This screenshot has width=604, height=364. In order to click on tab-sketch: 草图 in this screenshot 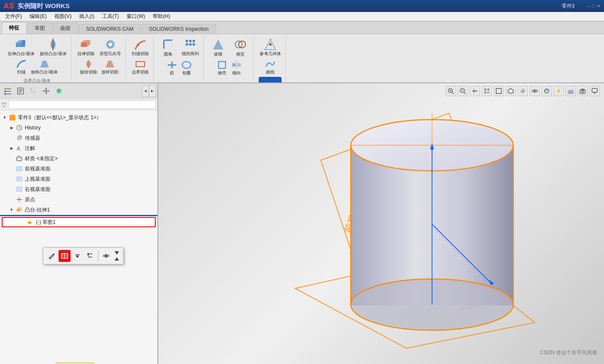, I will do `click(40, 28)`.